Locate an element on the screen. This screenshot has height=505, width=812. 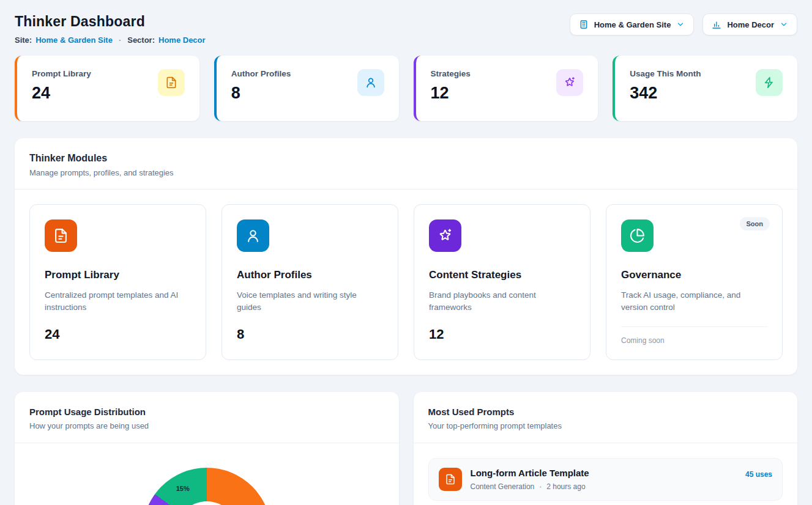
modules-subtitle: Manage prompts, profiles, and strategies is located at coordinates (406, 172).